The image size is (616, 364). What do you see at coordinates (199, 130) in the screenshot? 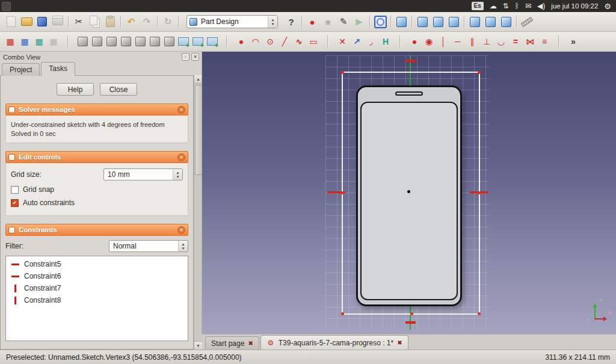
I see `scrollbar-thumb` at bounding box center [199, 130].